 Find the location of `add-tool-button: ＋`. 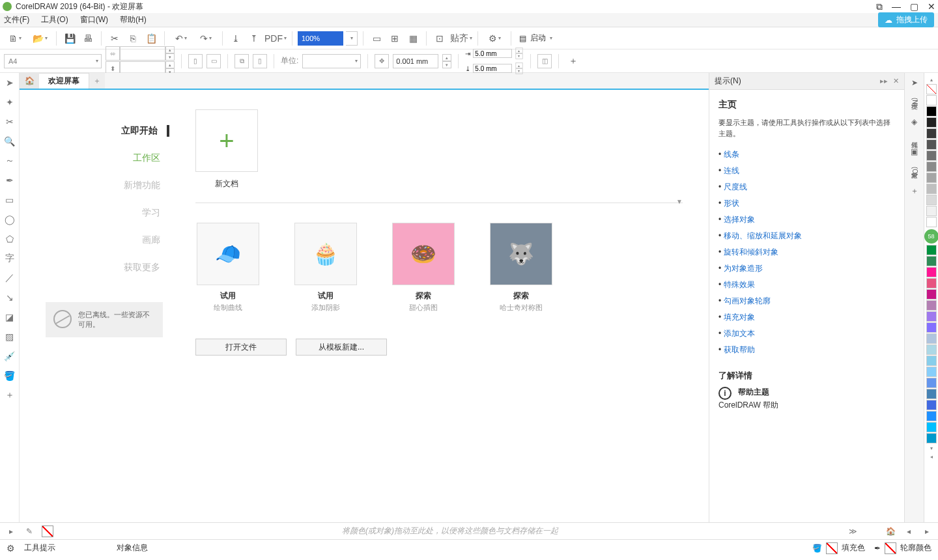

add-tool-button: ＋ is located at coordinates (10, 395).